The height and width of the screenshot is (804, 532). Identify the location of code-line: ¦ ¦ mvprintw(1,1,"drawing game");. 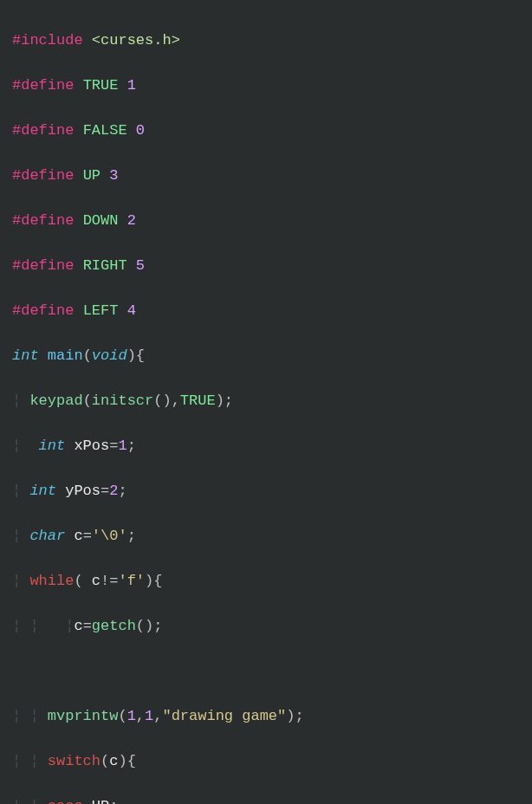
(266, 716).